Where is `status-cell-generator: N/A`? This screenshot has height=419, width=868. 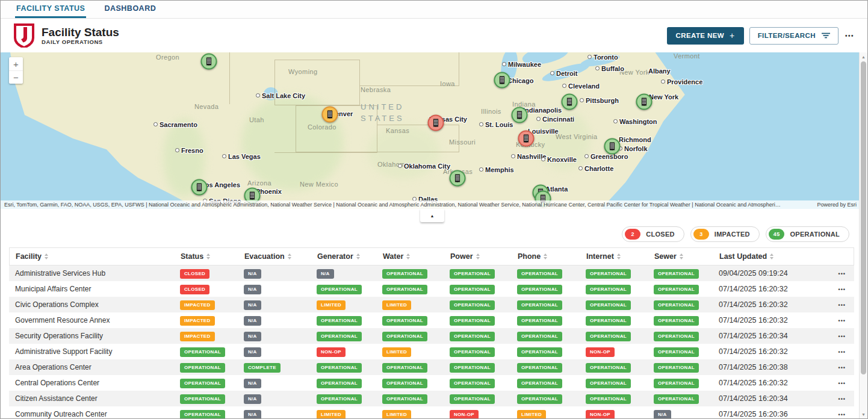
status-cell-generator: N/A is located at coordinates (349, 273).